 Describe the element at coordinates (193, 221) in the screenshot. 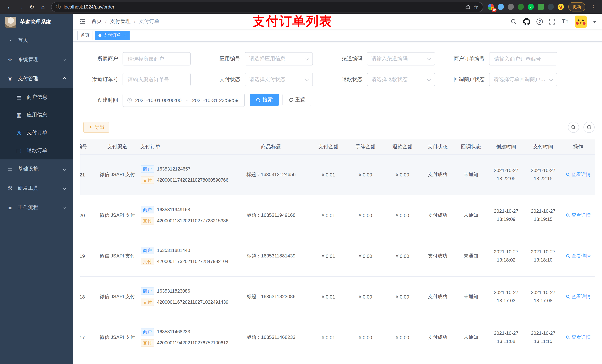

I see `channel-order-no: 4200001181202110277723215336` at that location.